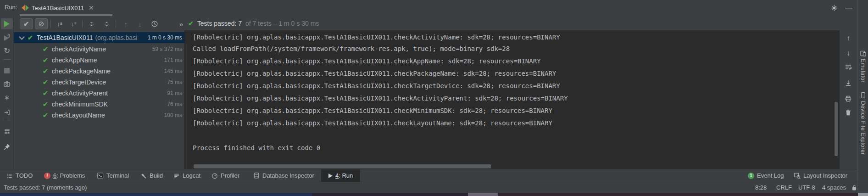 The height and width of the screenshot is (196, 868). What do you see at coordinates (797, 175) in the screenshot?
I see `layout-inspector-icon` at bounding box center [797, 175].